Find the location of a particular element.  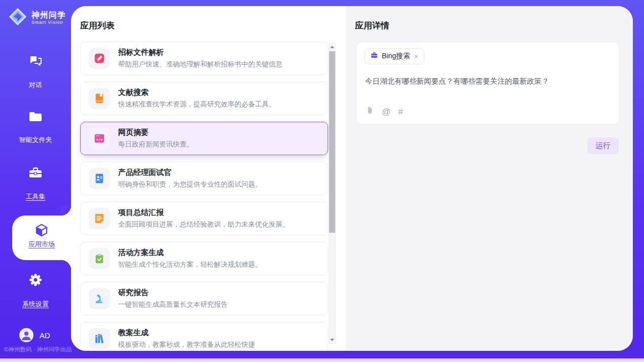

brand-logo: 神州问学 Smart Vision is located at coordinates (37, 18).